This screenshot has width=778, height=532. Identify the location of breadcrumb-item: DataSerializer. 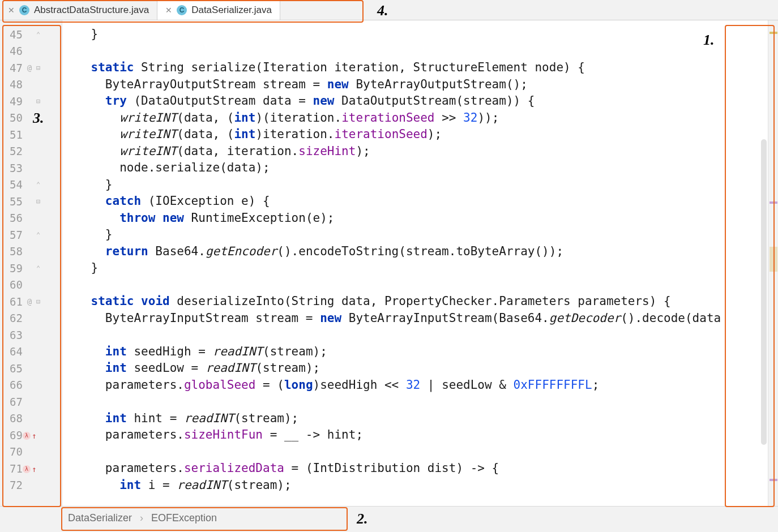
(100, 518).